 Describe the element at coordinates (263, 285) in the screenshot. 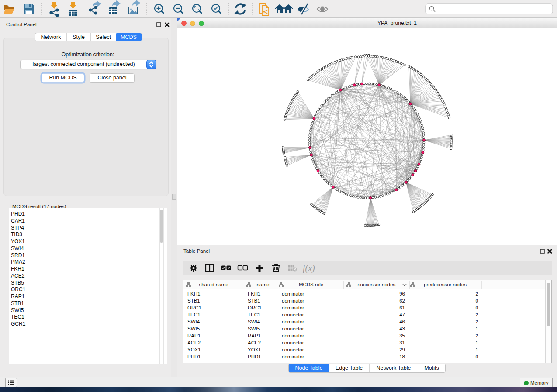

I see `svg-text: name` at that location.